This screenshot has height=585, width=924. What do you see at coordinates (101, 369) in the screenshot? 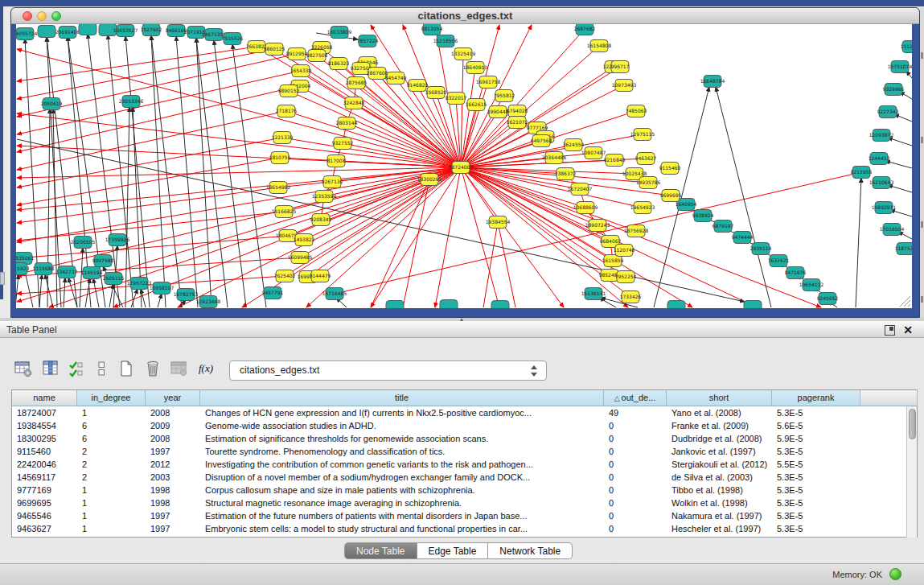
I see `row-height-icon` at bounding box center [101, 369].